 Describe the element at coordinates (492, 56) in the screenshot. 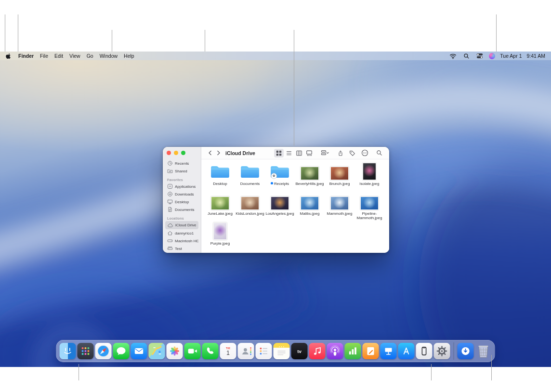

I see `siri-icon` at that location.